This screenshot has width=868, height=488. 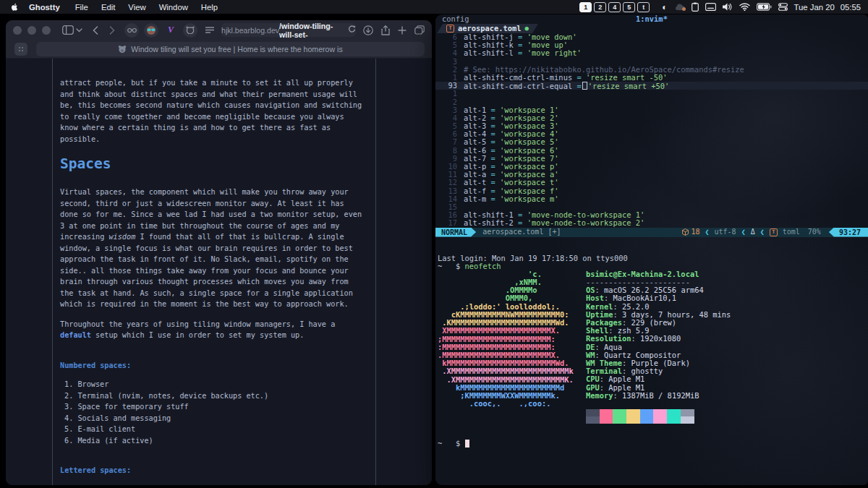 What do you see at coordinates (851, 7) in the screenshot?
I see `clock-time: 05:55` at bounding box center [851, 7].